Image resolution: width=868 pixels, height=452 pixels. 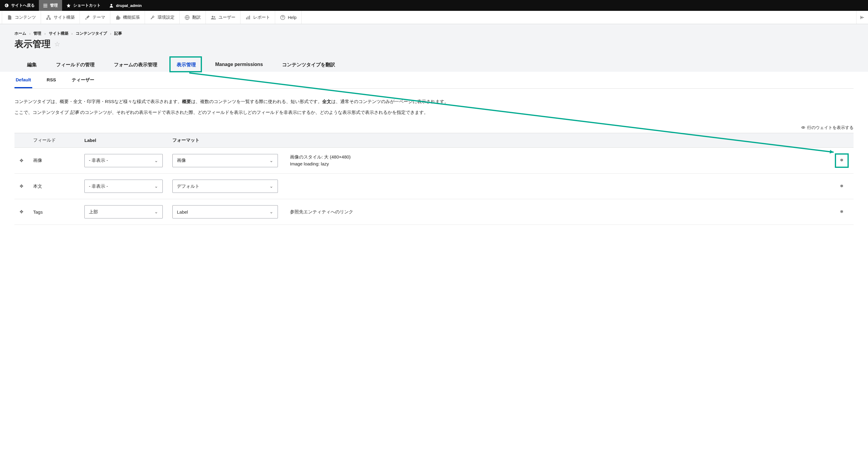 What do you see at coordinates (434, 80) in the screenshot?
I see `secondary-tabs: Default RSS ティーザー` at bounding box center [434, 80].